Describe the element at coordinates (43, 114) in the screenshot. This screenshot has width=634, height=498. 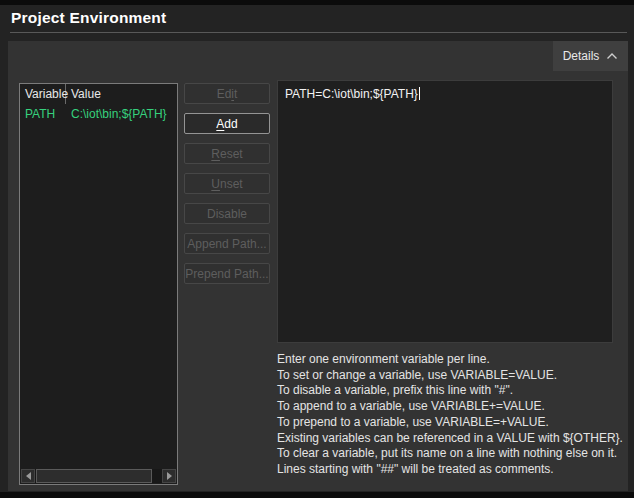
I see `variable-name-cell: PATH` at that location.